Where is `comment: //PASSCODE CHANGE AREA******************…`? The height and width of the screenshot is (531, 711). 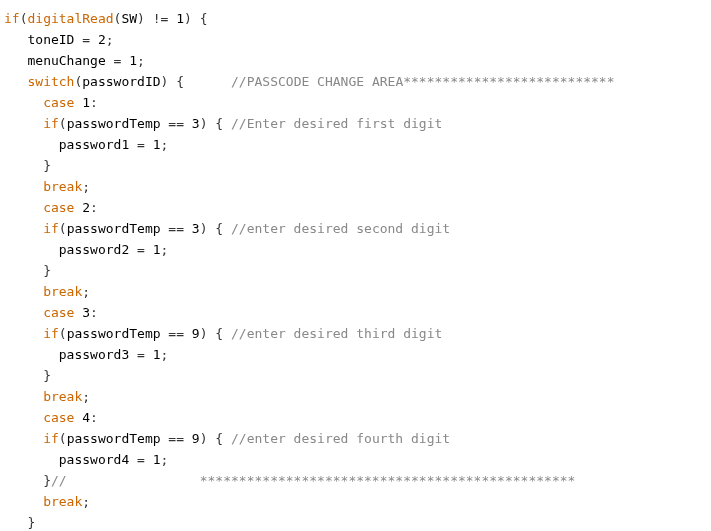 comment: //PASSCODE CHANGE AREA******************… is located at coordinates (423, 82).